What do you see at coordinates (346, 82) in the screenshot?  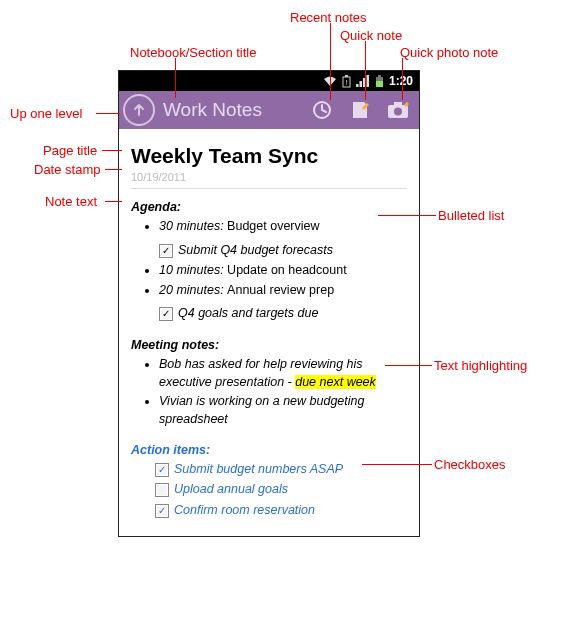 I see `battery-low-icon: !` at bounding box center [346, 82].